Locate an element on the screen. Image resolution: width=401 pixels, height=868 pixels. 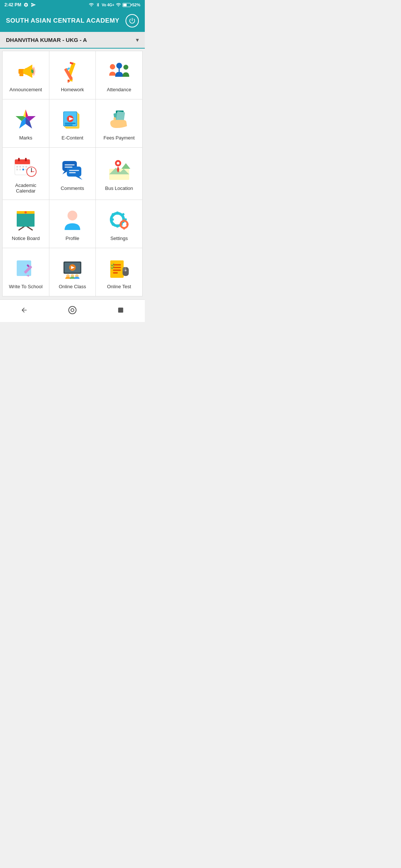
battery-percent: 52% is located at coordinates (136, 5).